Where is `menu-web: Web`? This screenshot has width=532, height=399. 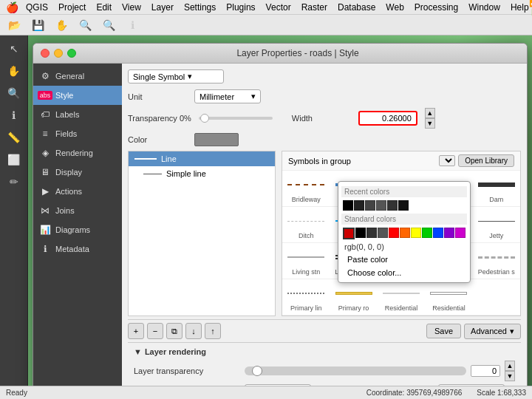 menu-web: Web is located at coordinates (395, 7).